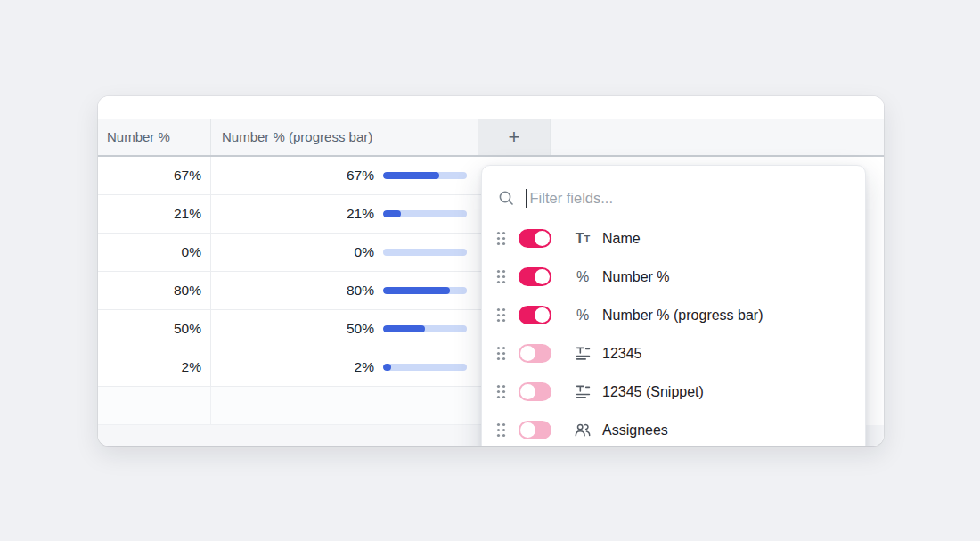 The height and width of the screenshot is (541, 980). I want to click on field-list-item: TT Name, so click(674, 239).